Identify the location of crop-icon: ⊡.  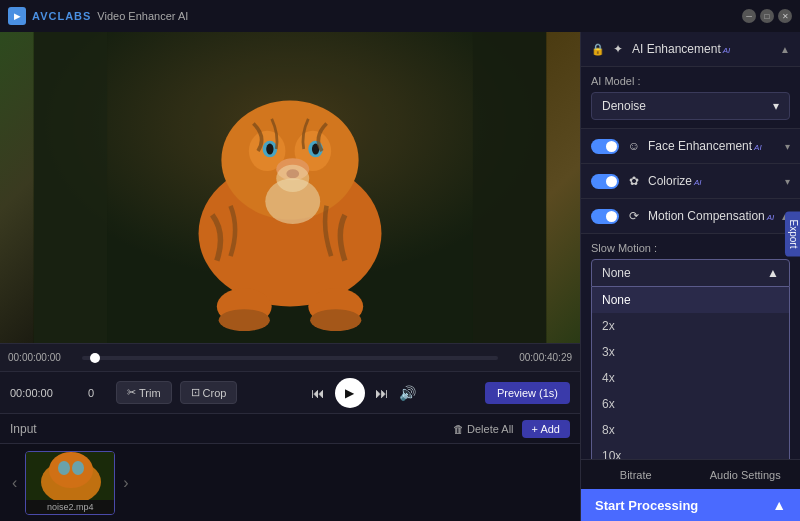
(196, 392).